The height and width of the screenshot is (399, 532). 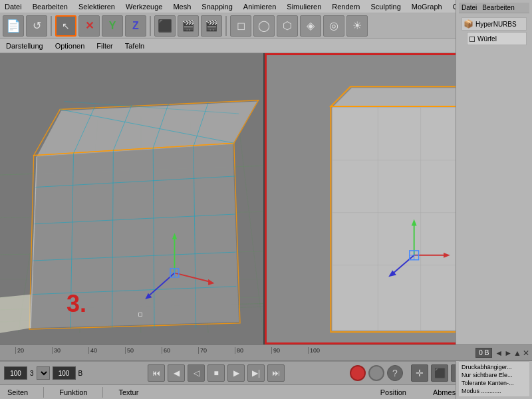 What do you see at coordinates (469, 8) in the screenshot?
I see `panel-datei: Datei` at bounding box center [469, 8].